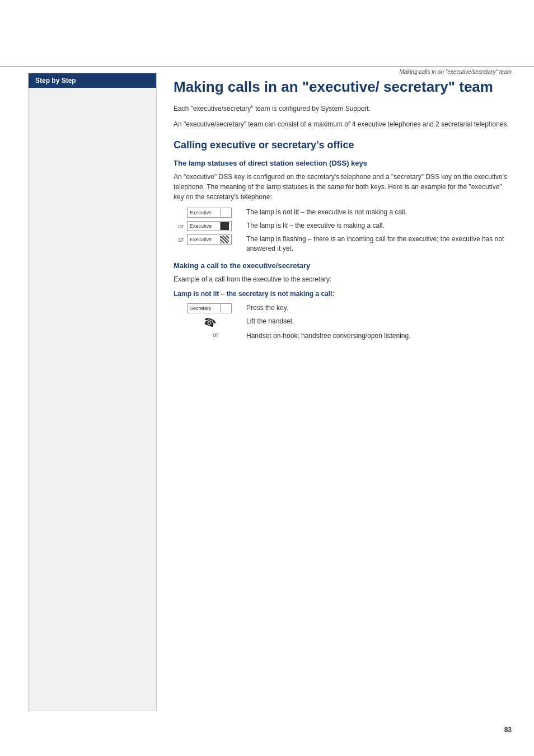 The width and height of the screenshot is (534, 756). What do you see at coordinates (327, 213) in the screenshot?
I see `lamp-desc-text-off: The lamp is not lit – the executive is n…` at bounding box center [327, 213].